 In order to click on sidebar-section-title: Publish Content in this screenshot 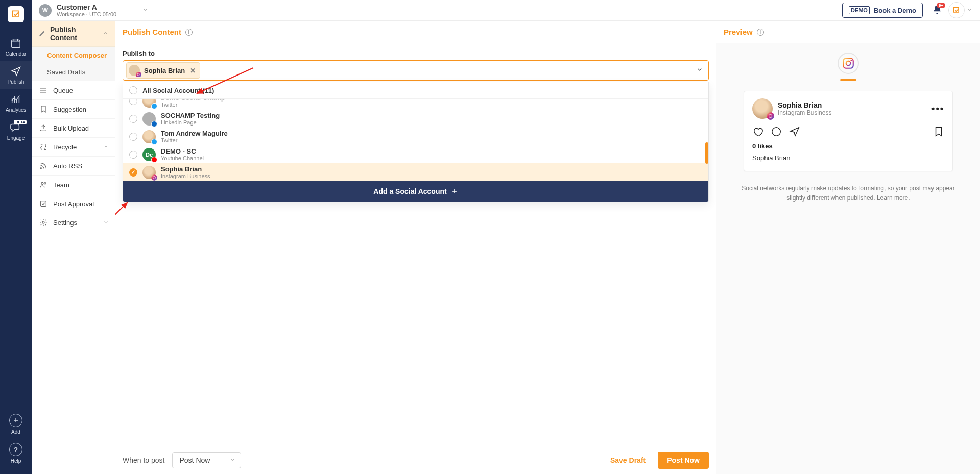, I will do `click(75, 34)`.